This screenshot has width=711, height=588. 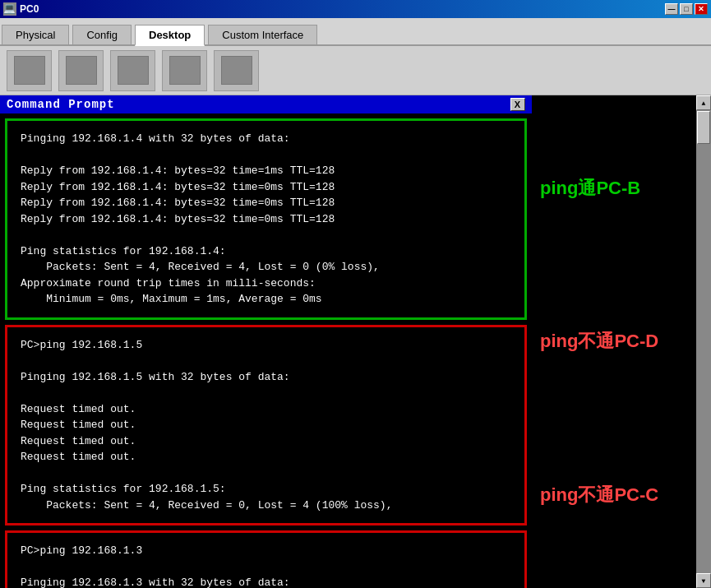 I want to click on ping-label-pcb: ping通PC-B, so click(x=590, y=189).